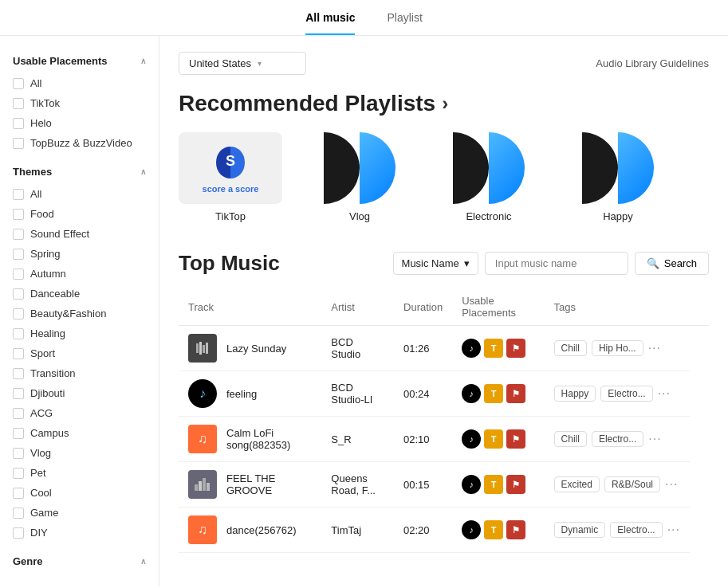 This screenshot has height=588, width=728. Describe the element at coordinates (18, 513) in the screenshot. I see `checkbox-theme-game` at that location.